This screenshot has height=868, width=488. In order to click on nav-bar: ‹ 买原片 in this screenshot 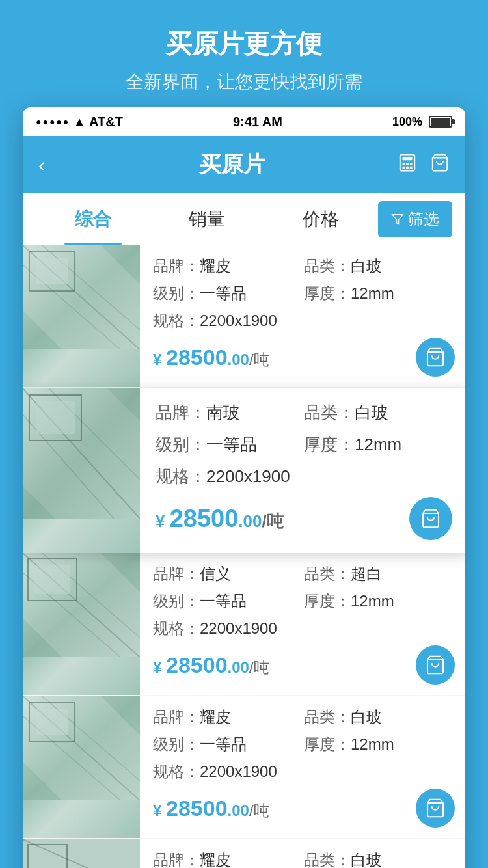, I will do `click(244, 165)`.